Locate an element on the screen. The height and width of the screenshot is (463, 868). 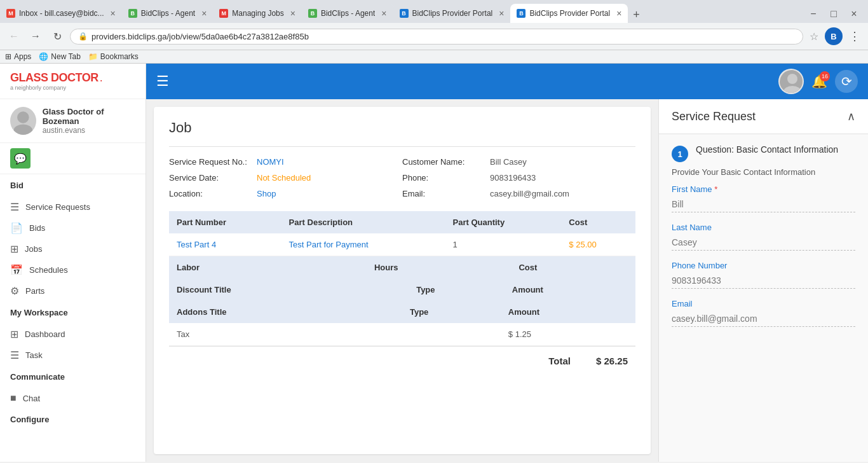
close-window-button: × is located at coordinates (854, 14).